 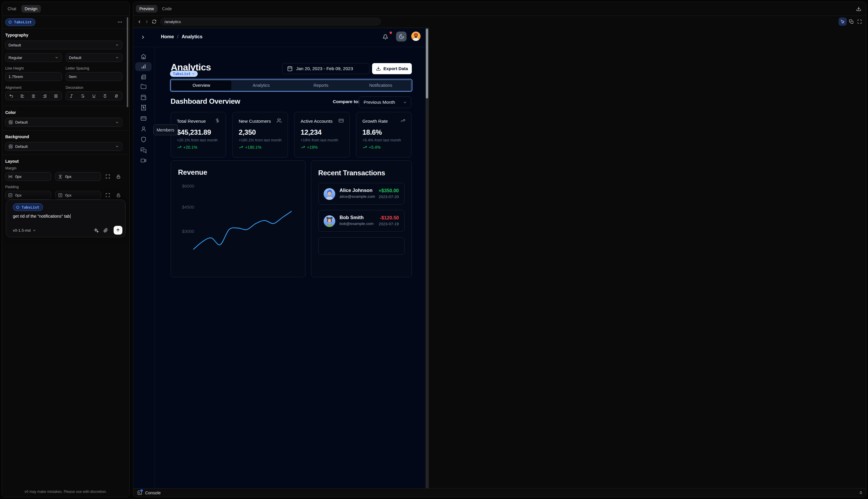 I want to click on italic-button, so click(x=71, y=96).